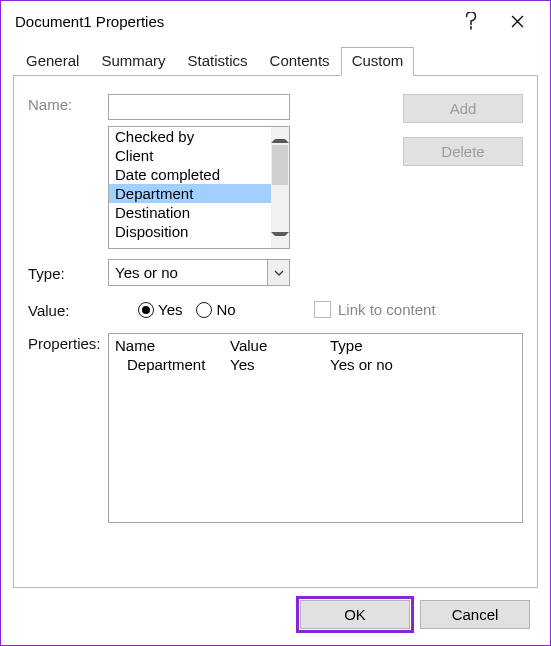  Describe the element at coordinates (280, 188) in the screenshot. I see `list-scrollbar` at that location.